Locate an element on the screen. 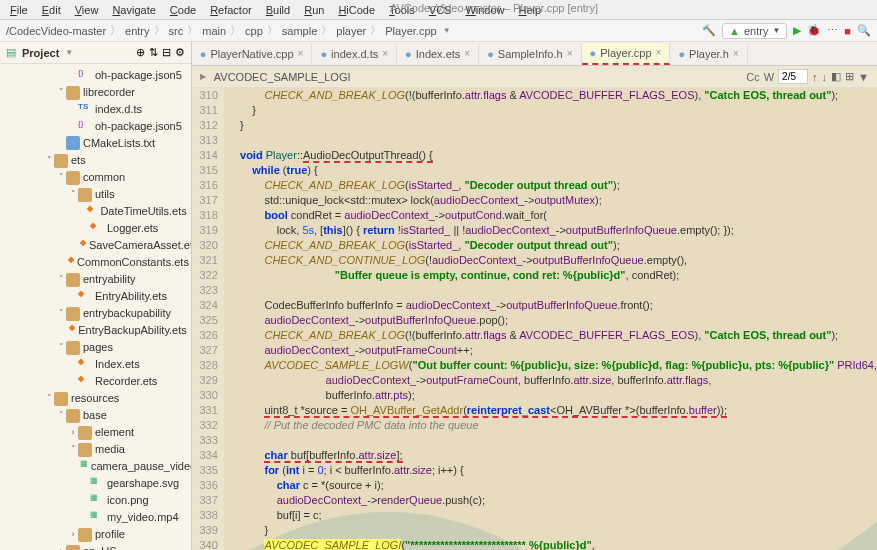 The width and height of the screenshot is (877, 550). menu-hicode: HiCode is located at coordinates (356, 10).